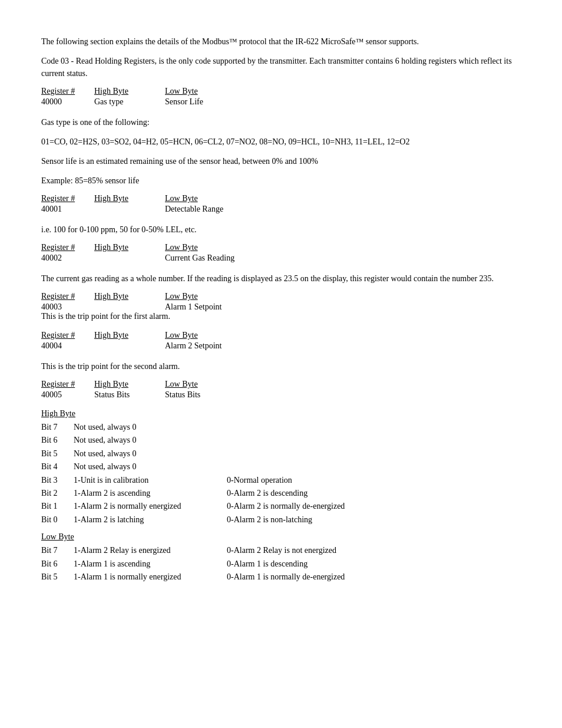  Describe the element at coordinates (150, 493) in the screenshot. I see `bit-desc1: 1-Alarm 2 is ascending` at that location.